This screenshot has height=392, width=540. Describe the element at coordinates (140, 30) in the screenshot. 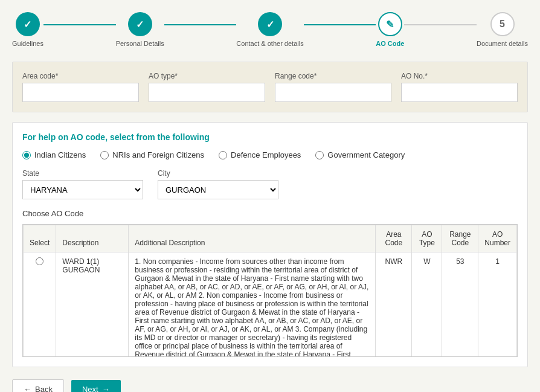

I see `step-personal-details: ✓ Personal Details` at that location.